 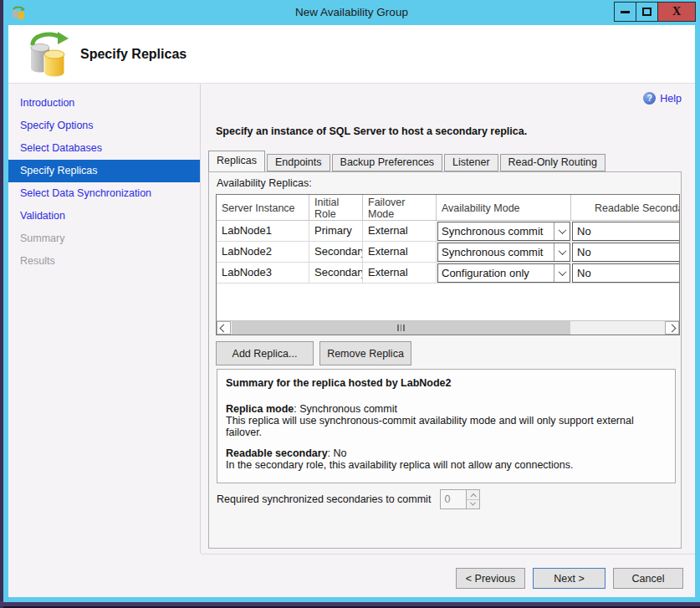 I want to click on column-header-failover-mode: Failover Mode, so click(x=400, y=207).